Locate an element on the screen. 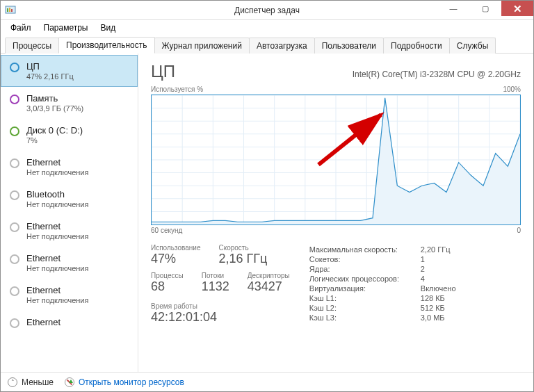 The width and height of the screenshot is (534, 392). tab-processes: Процессы is located at coordinates (32, 46).